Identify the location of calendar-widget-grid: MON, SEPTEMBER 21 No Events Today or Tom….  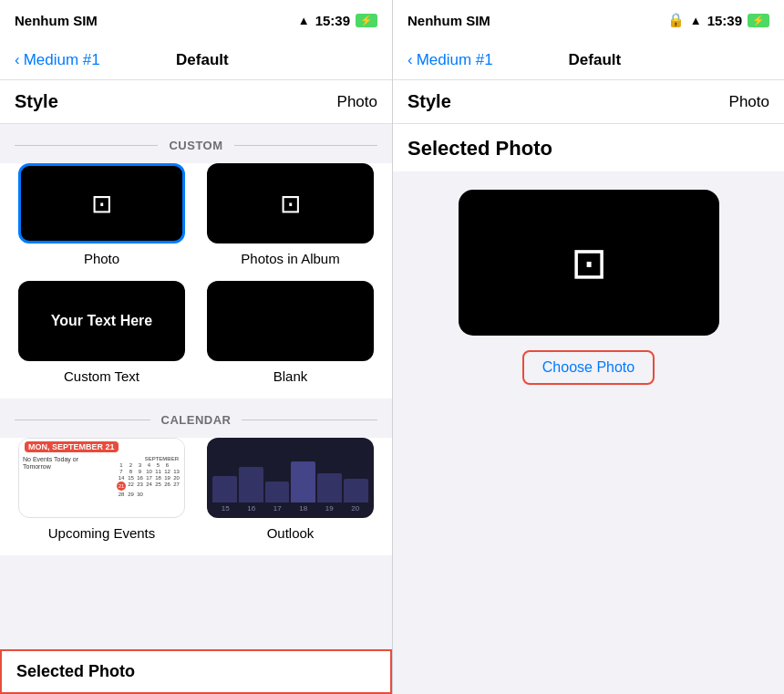
(196, 496).